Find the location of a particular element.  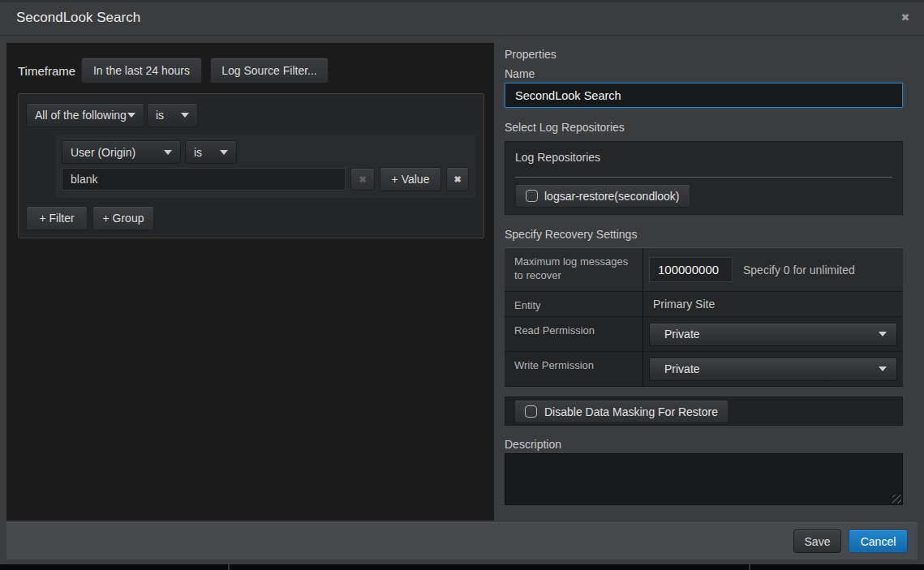

write-permission-label: Write Permission is located at coordinates (574, 369).